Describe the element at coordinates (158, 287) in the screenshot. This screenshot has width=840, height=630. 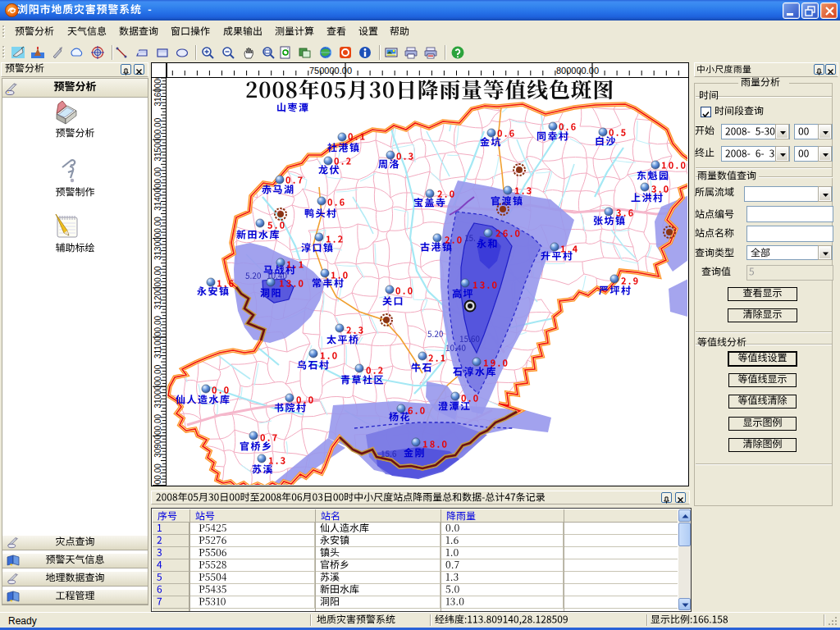
I see `svg-text: 3120000.00` at that location.